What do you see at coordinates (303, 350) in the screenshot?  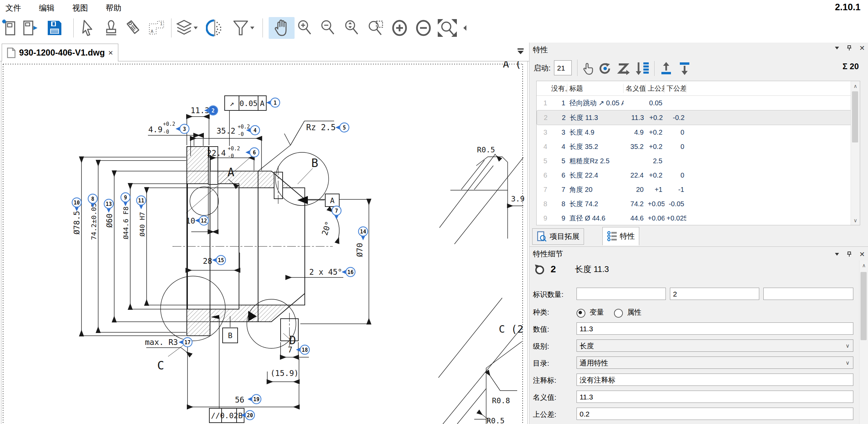 I see `balloon-18: 18` at bounding box center [303, 350].